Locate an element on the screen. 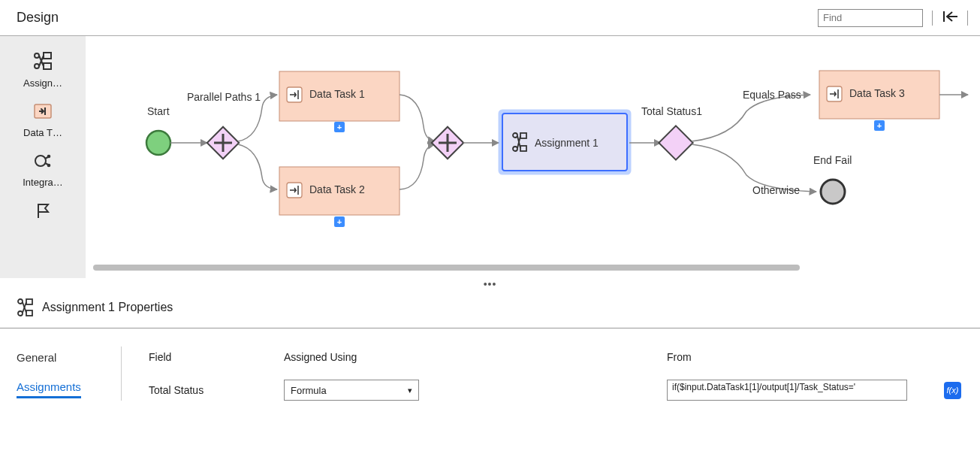 This screenshot has width=980, height=451. palette-label: Data T… is located at coordinates (43, 132).